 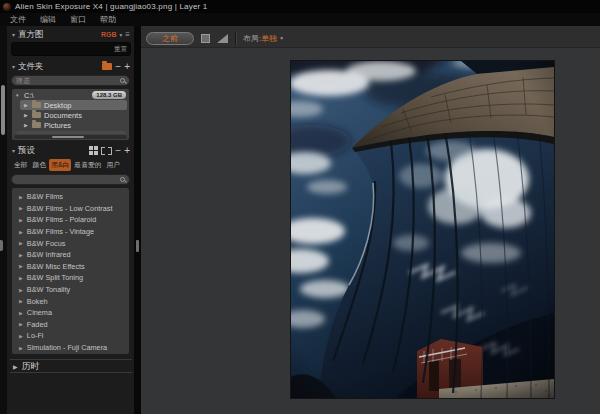 I want to click on folders-filter-box, so click(x=70, y=80).